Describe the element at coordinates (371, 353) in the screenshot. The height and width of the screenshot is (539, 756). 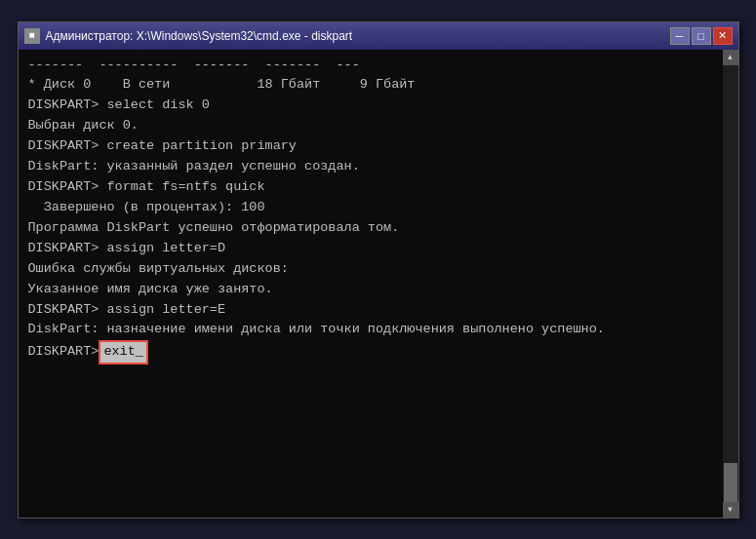
I see `current-input-line: DISKPART> exit_` at that location.